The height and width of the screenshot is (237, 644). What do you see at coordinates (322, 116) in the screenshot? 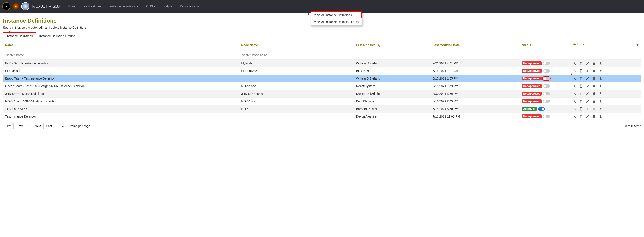
I see `table-row: Test Instance DefinitionDevon Aleshire7/…` at bounding box center [322, 116].